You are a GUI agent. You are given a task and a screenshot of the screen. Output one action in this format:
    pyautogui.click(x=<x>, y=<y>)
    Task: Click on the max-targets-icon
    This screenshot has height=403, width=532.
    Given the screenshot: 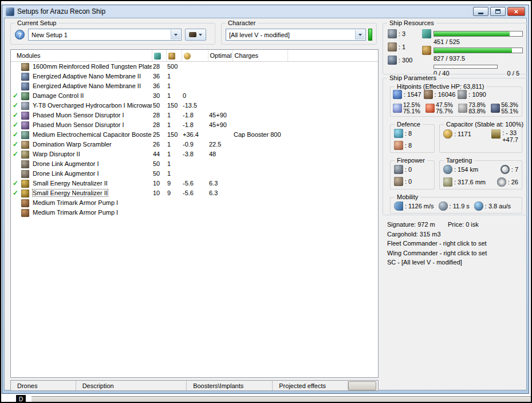 What is the action you would take?
    pyautogui.click(x=505, y=169)
    